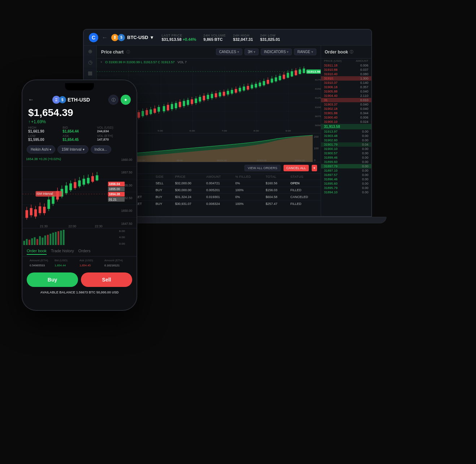 The height and width of the screenshot is (464, 476). I want to click on chart-info-icon: ⓘ, so click(128, 52).